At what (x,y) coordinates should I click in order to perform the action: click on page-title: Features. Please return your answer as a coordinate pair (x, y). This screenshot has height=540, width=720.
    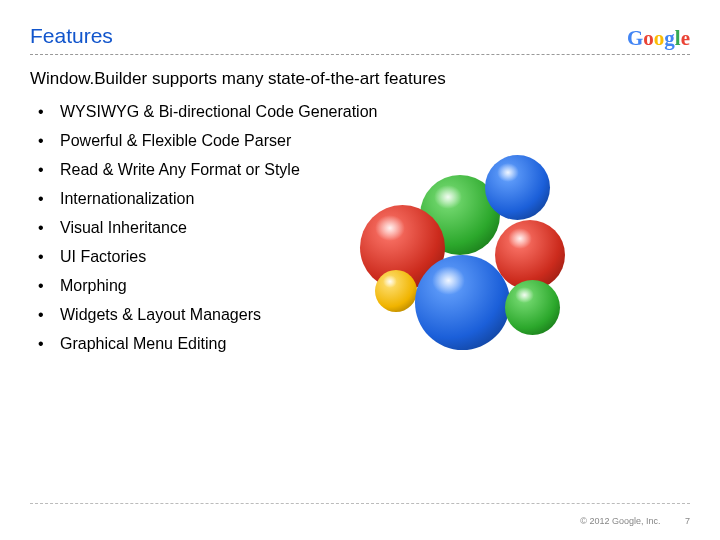
    Looking at the image, I should click on (360, 36).